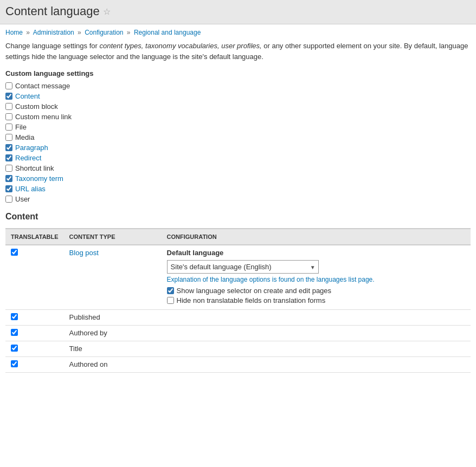 This screenshot has height=467, width=476. Describe the element at coordinates (35, 237) in the screenshot. I see `col-header-translatable: TRANSLATABLE` at that location.